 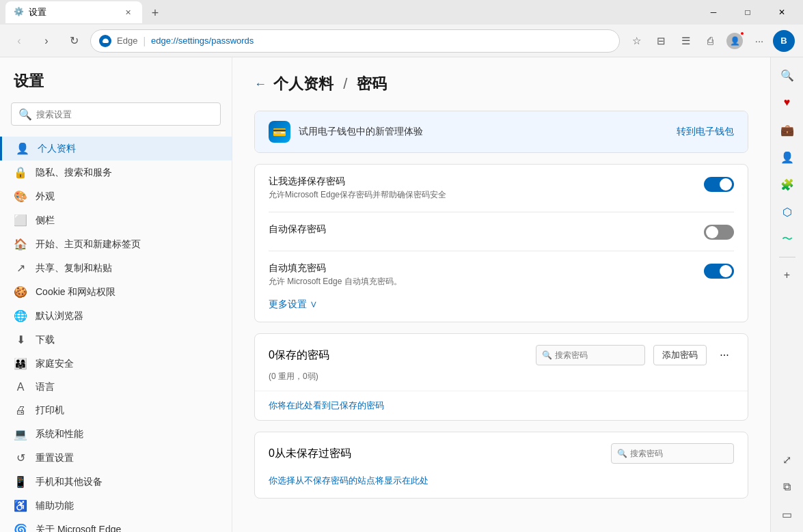 I want to click on settings-search-box: 🔍, so click(x=116, y=114).